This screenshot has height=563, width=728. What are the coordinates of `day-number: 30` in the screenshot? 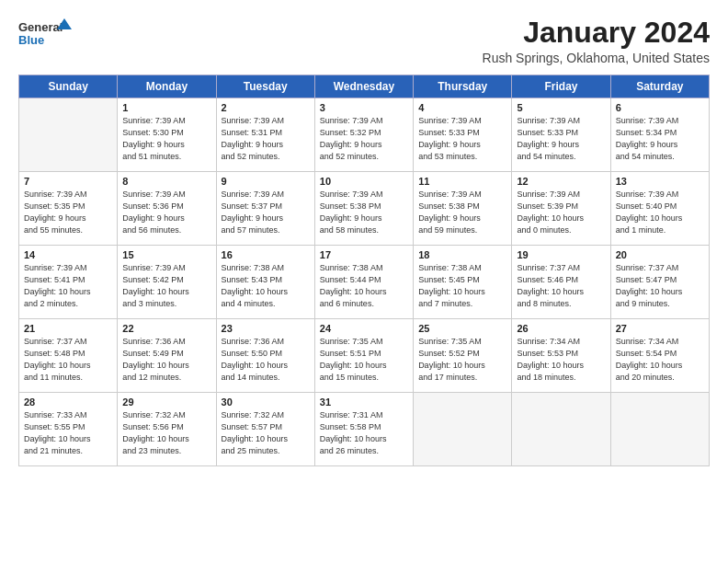 It's located at (266, 402).